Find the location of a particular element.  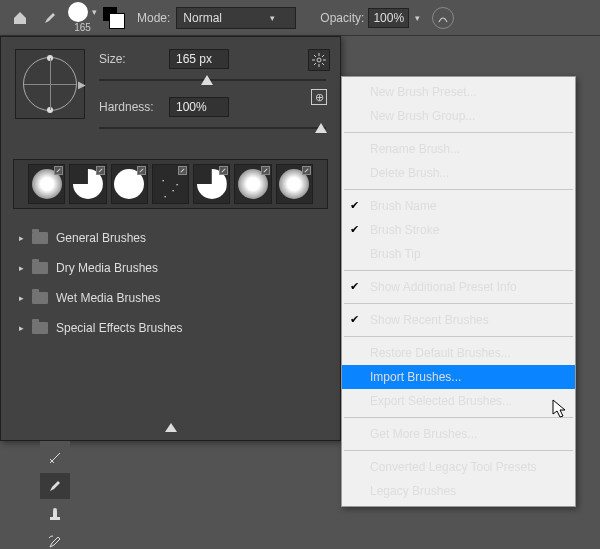

menu-item-label: New Brush Group... is located at coordinates (422, 116).